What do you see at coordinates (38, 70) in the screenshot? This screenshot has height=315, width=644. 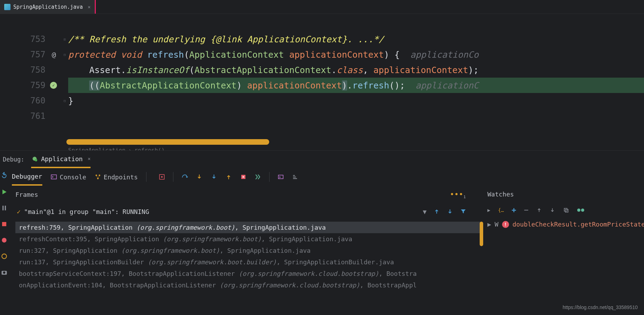 I see `line-number: 758` at bounding box center [38, 70].